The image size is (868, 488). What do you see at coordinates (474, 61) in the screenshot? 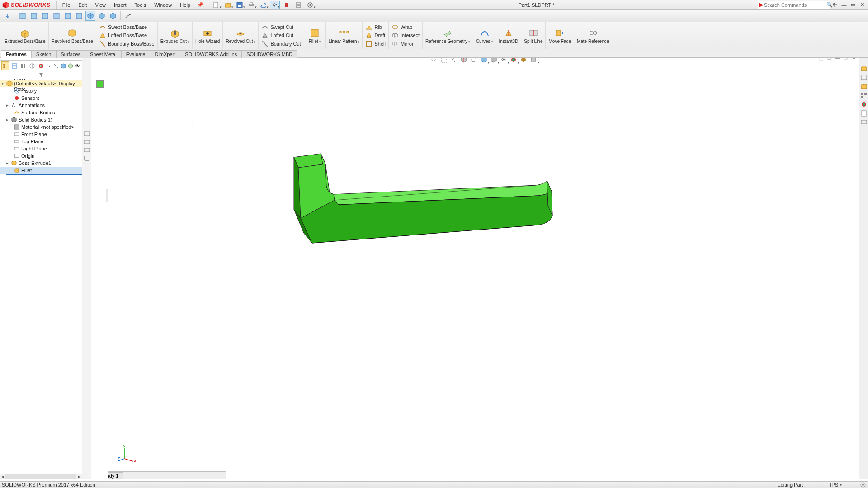
I see `dynamic-view-icon` at bounding box center [474, 61].